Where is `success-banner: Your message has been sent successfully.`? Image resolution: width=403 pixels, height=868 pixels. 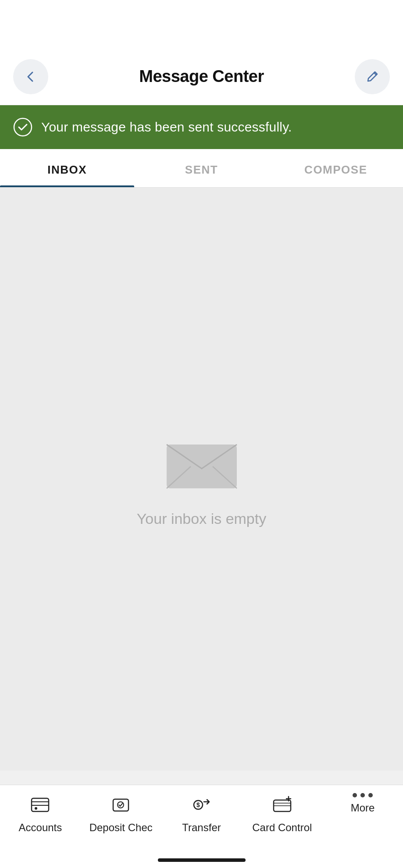 success-banner: Your message has been sent successfully. is located at coordinates (202, 127).